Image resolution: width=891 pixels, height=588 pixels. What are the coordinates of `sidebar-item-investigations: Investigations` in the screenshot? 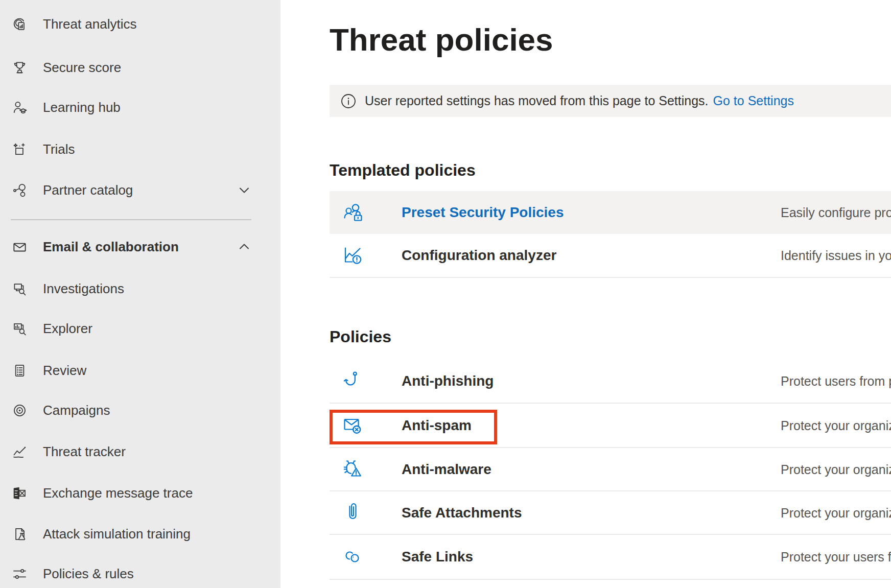 It's located at (140, 289).